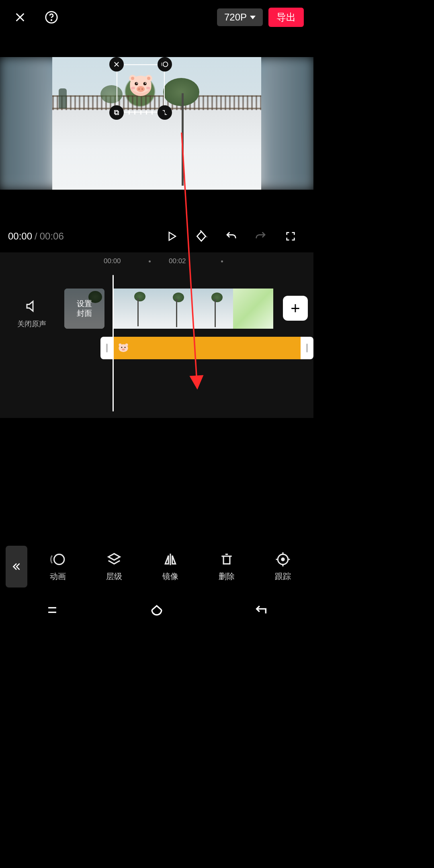 This screenshot has width=434, height=868. I want to click on sticker-clip, so click(207, 348).